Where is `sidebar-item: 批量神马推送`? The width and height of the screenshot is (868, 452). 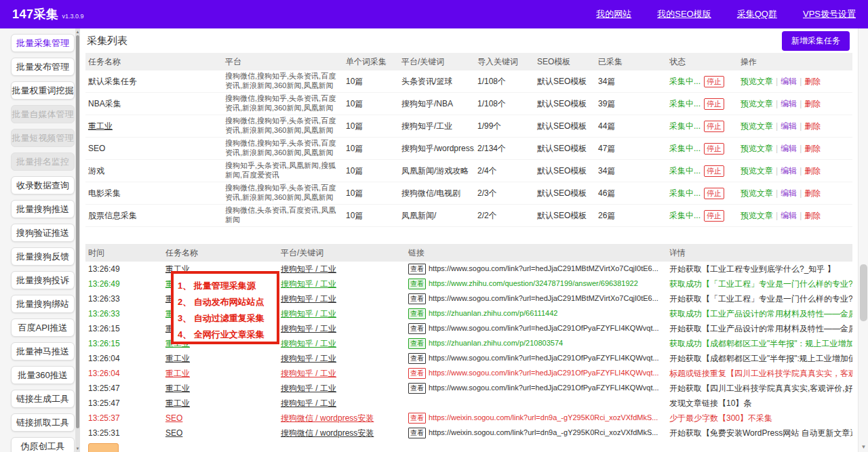
sidebar-item: 批量神马推送 is located at coordinates (43, 351).